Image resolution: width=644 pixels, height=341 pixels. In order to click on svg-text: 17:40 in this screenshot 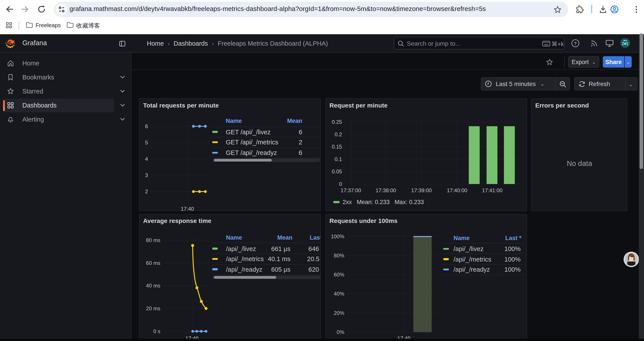, I will do `click(187, 209)`.